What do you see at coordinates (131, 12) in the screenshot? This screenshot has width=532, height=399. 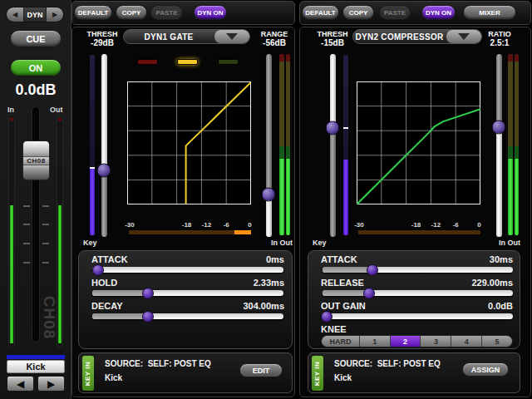 I see `gate-copy-button: COPY` at bounding box center [131, 12].